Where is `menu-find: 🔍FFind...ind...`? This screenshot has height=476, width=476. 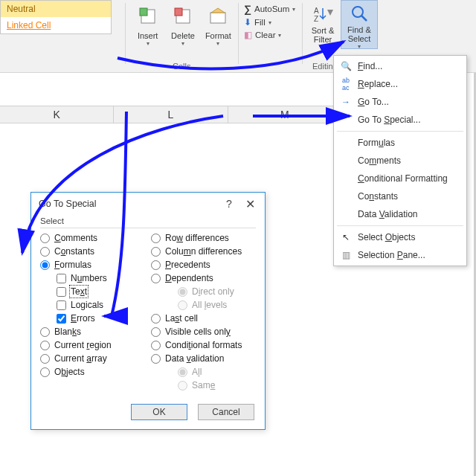
menu-find: 🔍FFind...ind... is located at coordinates (400, 66).